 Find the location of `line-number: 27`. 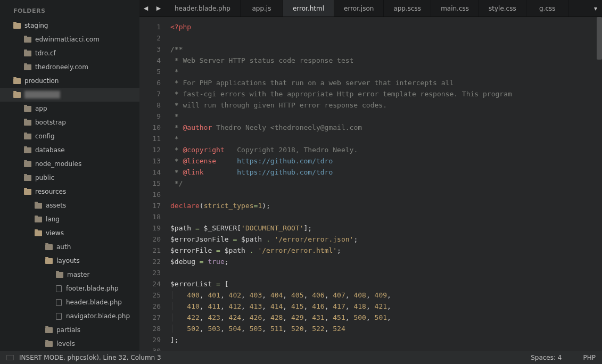

line-number: 27 is located at coordinates (150, 317).